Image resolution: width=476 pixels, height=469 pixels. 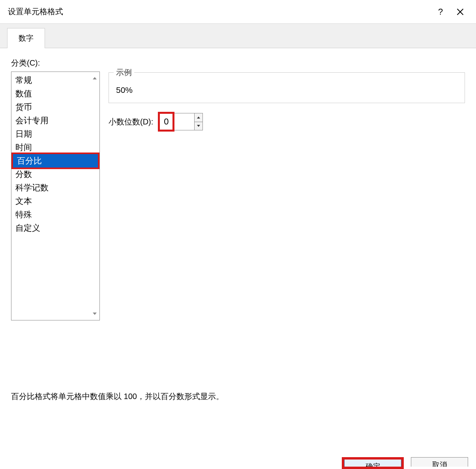 What do you see at coordinates (180, 122) in the screenshot?
I see `decimal-spinner` at bounding box center [180, 122].